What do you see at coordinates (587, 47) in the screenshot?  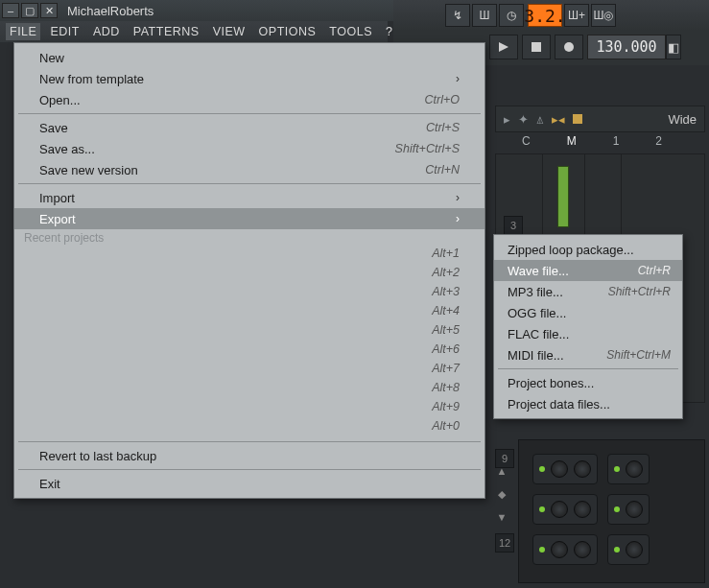 I see `transport-controls: 130.000 ◧` at bounding box center [587, 47].